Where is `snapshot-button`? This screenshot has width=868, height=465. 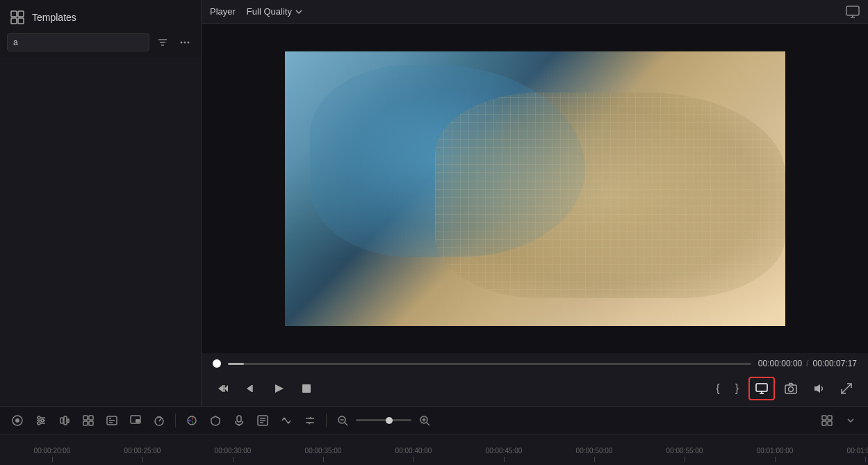 snapshot-button is located at coordinates (791, 389).